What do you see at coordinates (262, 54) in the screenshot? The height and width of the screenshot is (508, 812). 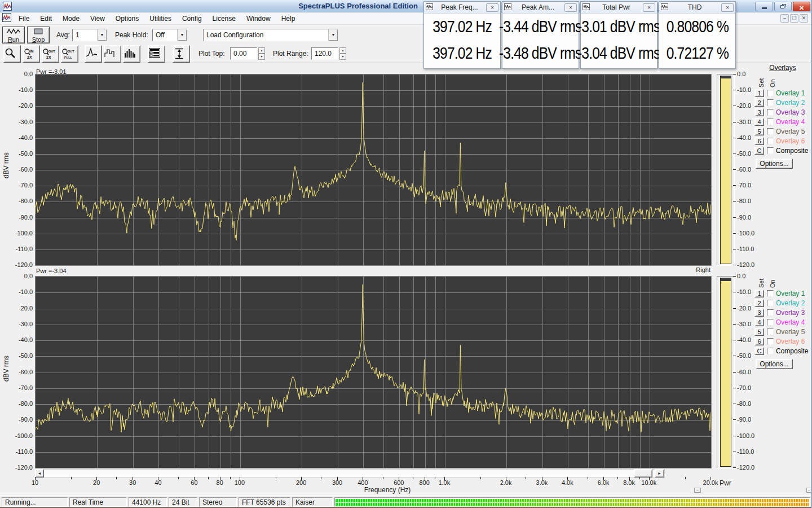 I see `plot-top-spinner: ▲▼` at bounding box center [262, 54].